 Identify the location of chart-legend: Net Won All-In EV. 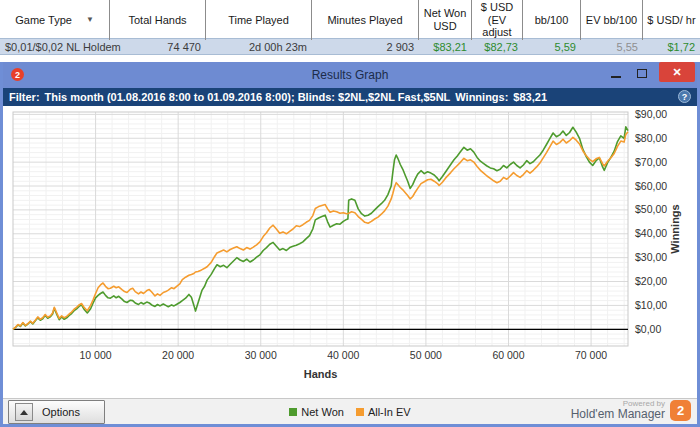
(350, 412).